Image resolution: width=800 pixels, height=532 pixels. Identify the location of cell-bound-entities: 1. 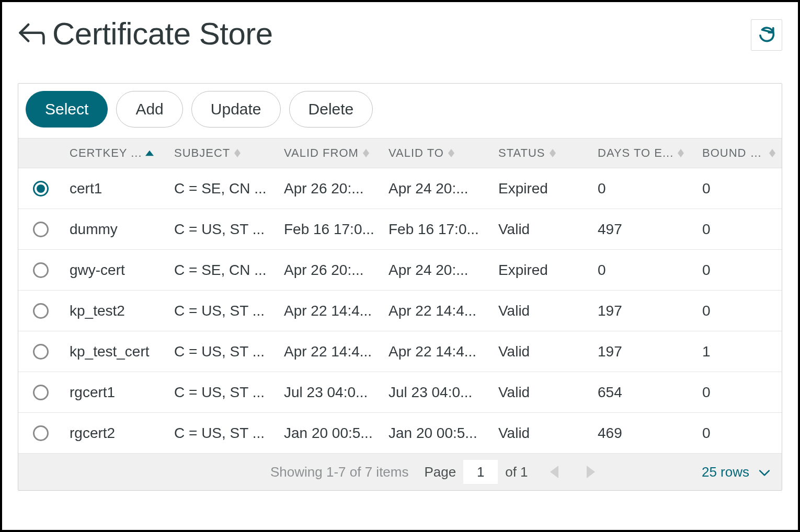
(739, 352).